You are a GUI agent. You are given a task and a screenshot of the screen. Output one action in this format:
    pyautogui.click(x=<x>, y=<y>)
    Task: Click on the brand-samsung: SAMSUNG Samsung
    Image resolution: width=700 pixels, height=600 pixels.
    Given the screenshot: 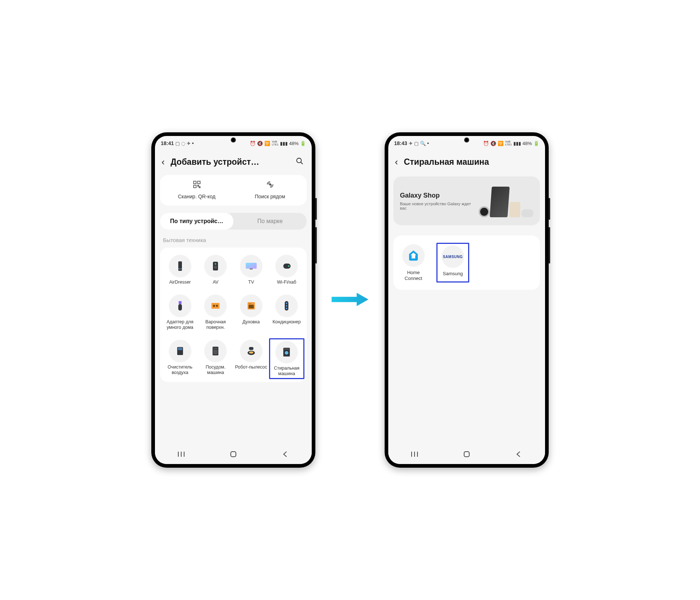 What is the action you would take?
    pyautogui.click(x=453, y=262)
    